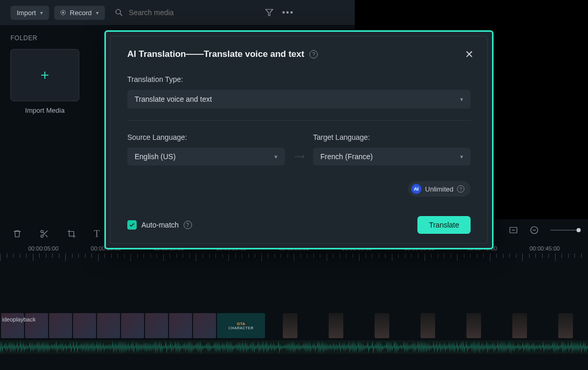  I want to click on search-wrap, so click(163, 13).